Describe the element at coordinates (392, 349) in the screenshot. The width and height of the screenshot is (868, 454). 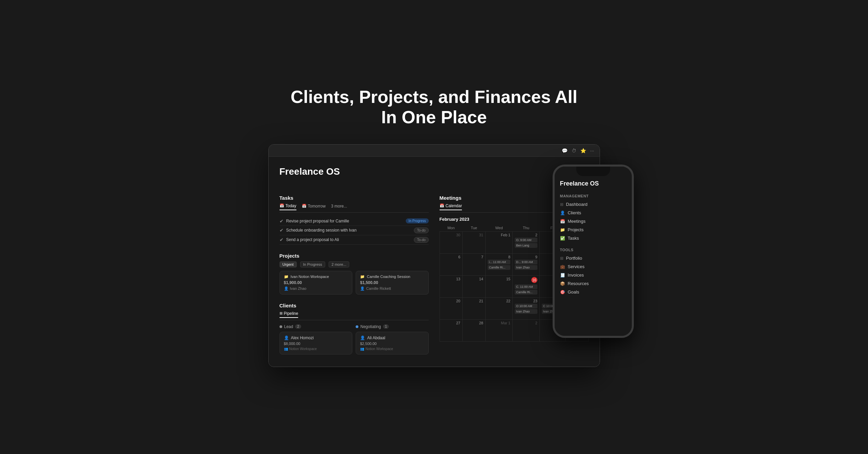
I see `client-workspace-ali: 👥 Notion Workspace` at that location.